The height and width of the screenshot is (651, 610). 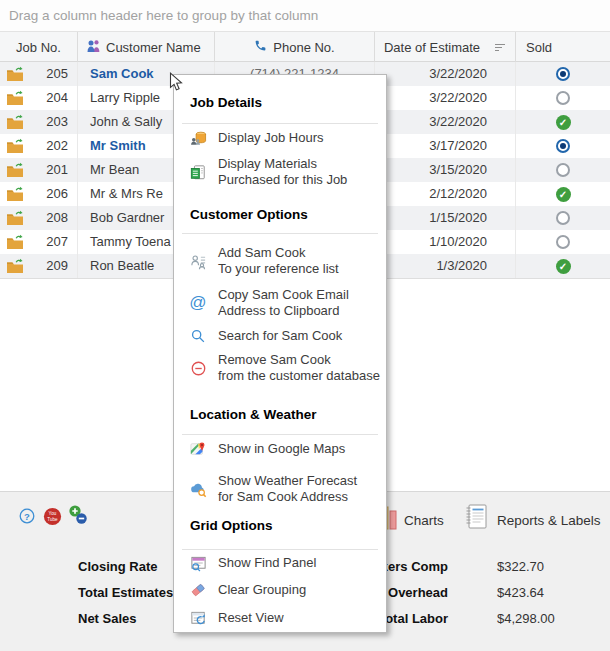 What do you see at coordinates (198, 336) in the screenshot?
I see `search-icon` at bounding box center [198, 336].